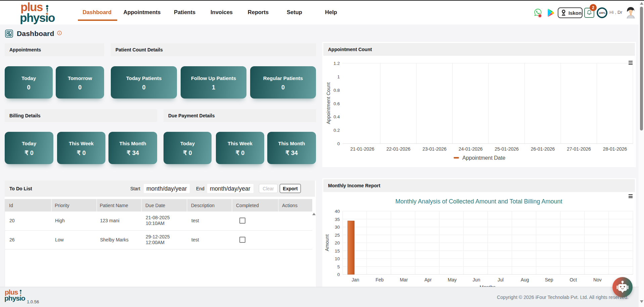 The width and height of the screenshot is (644, 307). What do you see at coordinates (573, 280) in the screenshot?
I see `svg-text: Oct` at bounding box center [573, 280].